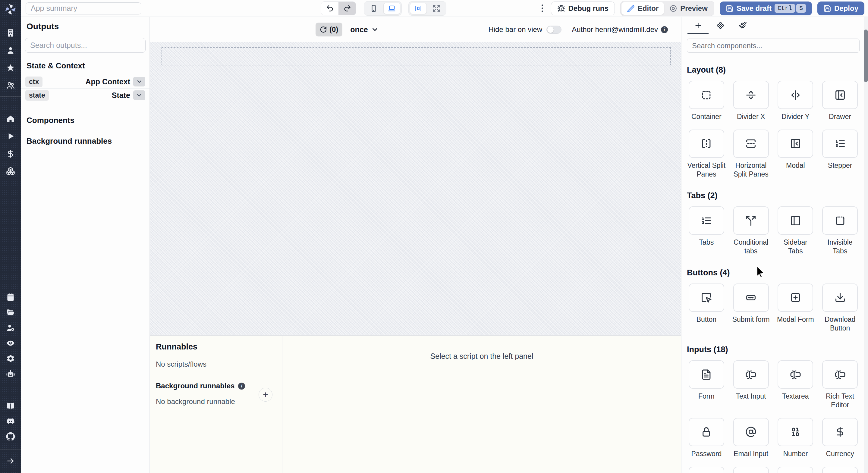 The image size is (868, 473). What do you see at coordinates (364, 30) in the screenshot?
I see `schedule-dropdown: once` at bounding box center [364, 30].